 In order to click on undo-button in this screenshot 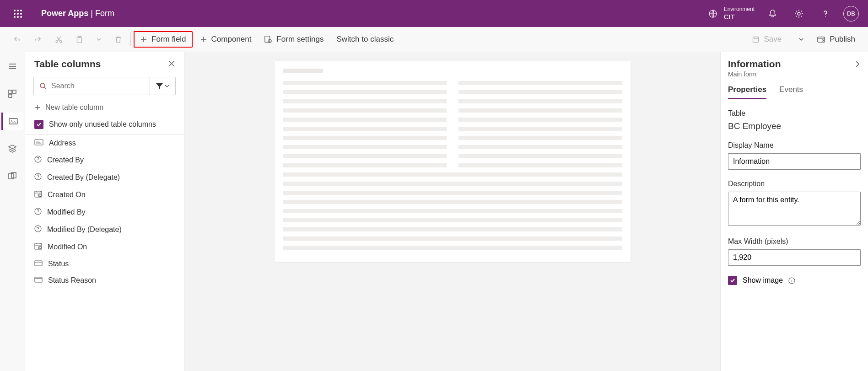, I will do `click(17, 39)`.